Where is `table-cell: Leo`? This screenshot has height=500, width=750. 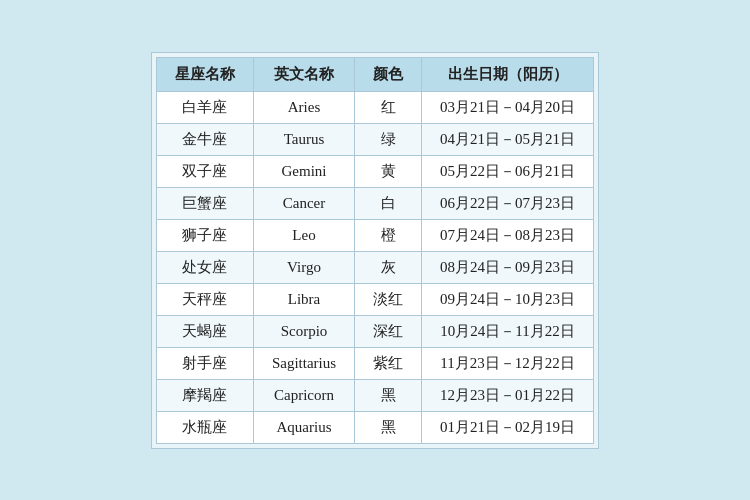
table-cell: Leo is located at coordinates (304, 235).